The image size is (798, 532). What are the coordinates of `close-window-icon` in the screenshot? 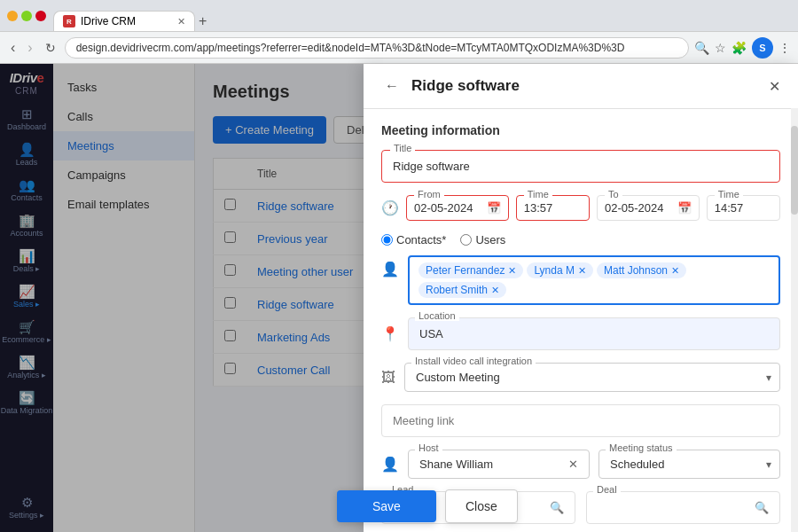 It's located at (41, 16).